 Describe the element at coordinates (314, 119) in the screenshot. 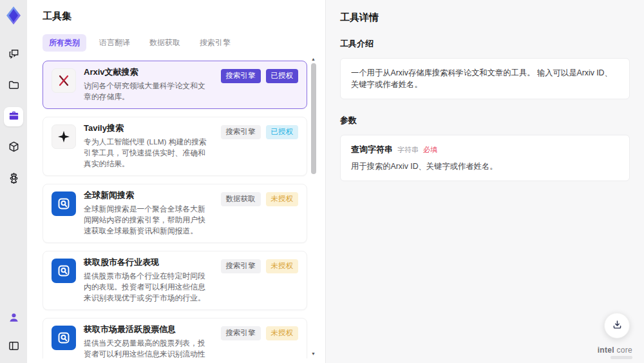

I see `scrollbar-thumb` at that location.